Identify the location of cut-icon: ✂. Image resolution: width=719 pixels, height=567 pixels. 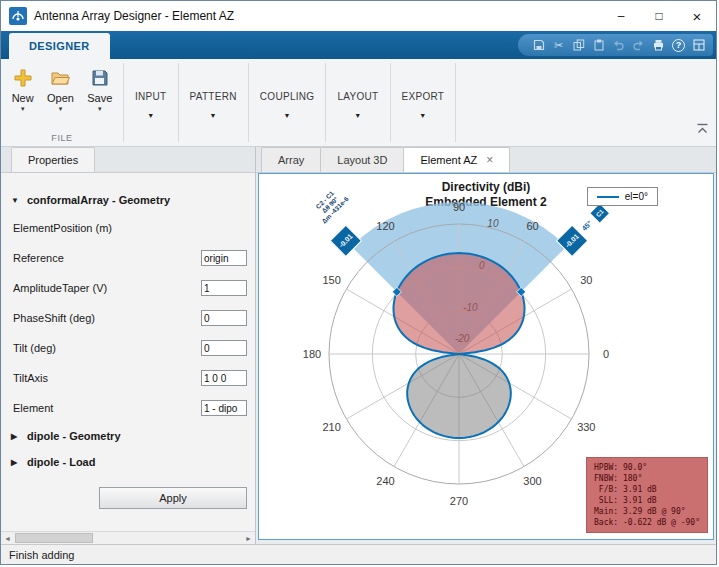
(558, 46).